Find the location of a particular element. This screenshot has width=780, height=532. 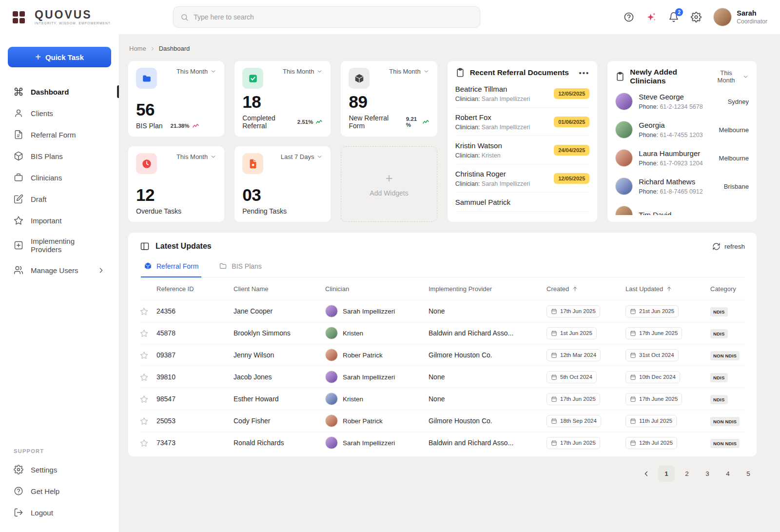

app-grid-icon is located at coordinates (19, 18).